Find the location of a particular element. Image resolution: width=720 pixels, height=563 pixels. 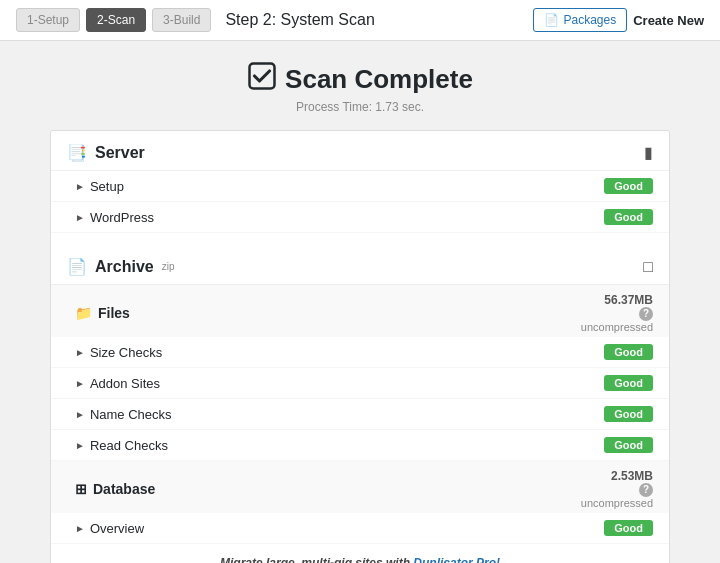

process-time: Process Time: 1.73 sec. is located at coordinates (360, 107).